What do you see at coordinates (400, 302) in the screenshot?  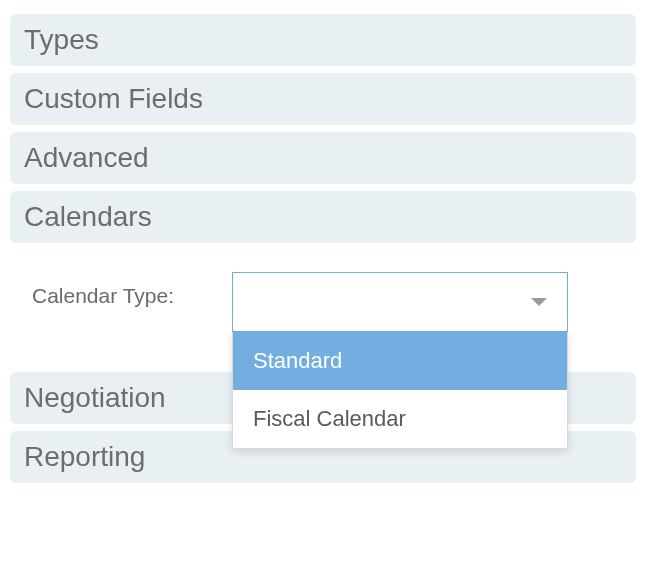 I see `calendar-type-select` at bounding box center [400, 302].